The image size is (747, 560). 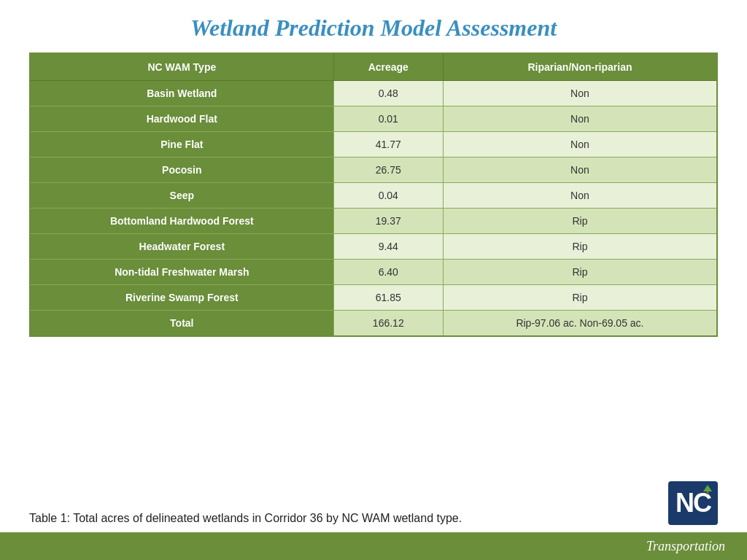 What do you see at coordinates (388, 93) in the screenshot?
I see `cell-acreage: 0.48` at bounding box center [388, 93].